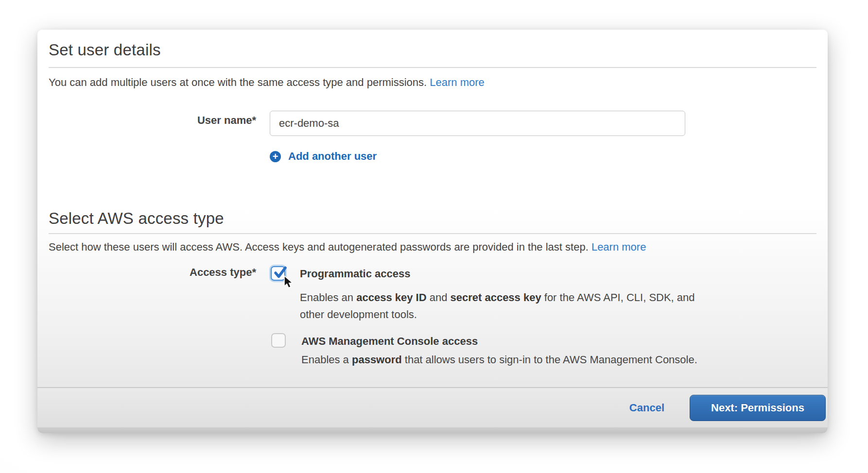 The width and height of the screenshot is (868, 473). Describe the element at coordinates (332, 156) in the screenshot. I see `add-another-user-label: Add another user` at that location.